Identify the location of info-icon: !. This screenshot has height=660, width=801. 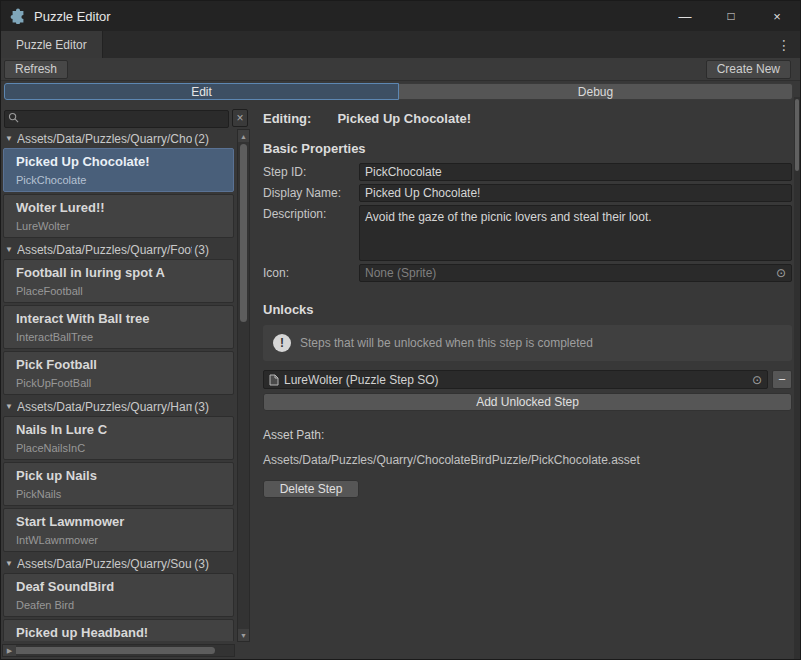
(282, 343).